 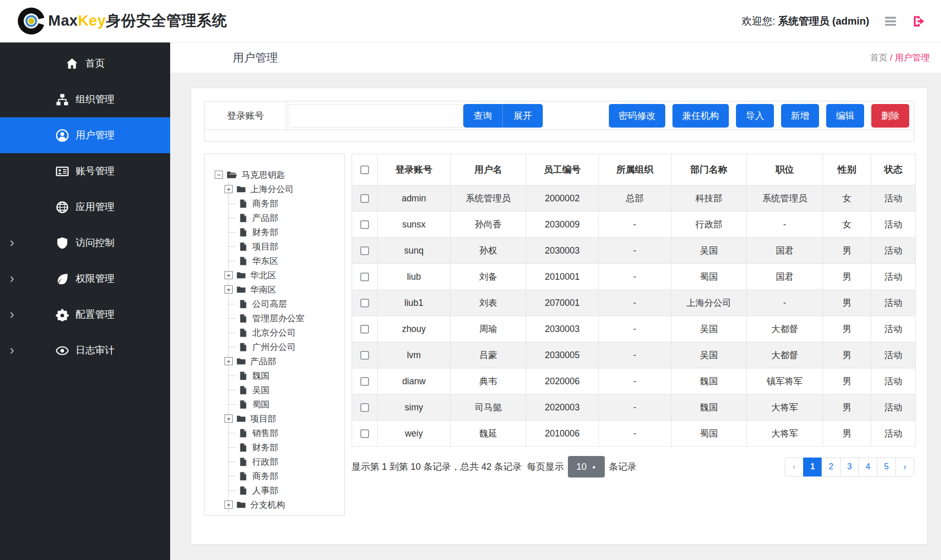 What do you see at coordinates (634, 329) in the screenshot?
I see `table-row: zhouy周瑜2030003-吴国大都督男活动` at bounding box center [634, 329].